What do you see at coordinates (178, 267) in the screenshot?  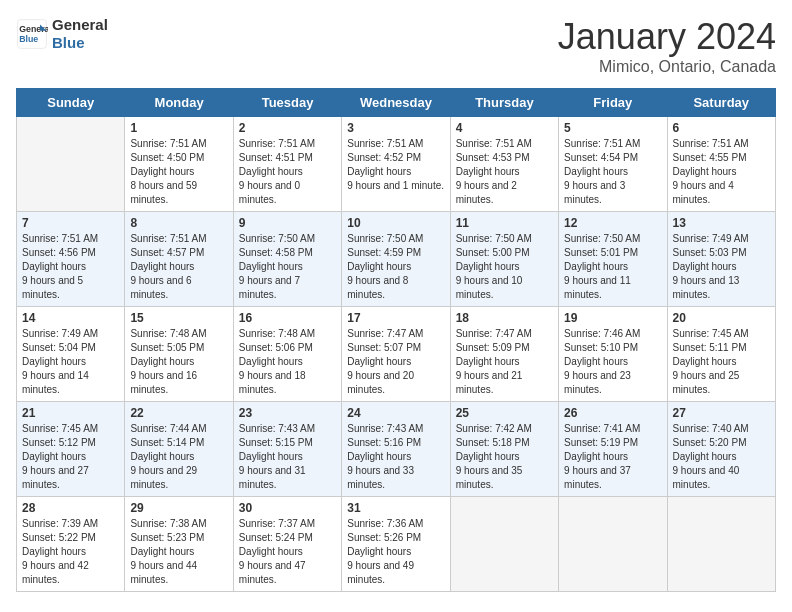 I see `day-info: Sunrise: 7:51 AMSunset: 4:57 PMDaylight …` at bounding box center [178, 267].